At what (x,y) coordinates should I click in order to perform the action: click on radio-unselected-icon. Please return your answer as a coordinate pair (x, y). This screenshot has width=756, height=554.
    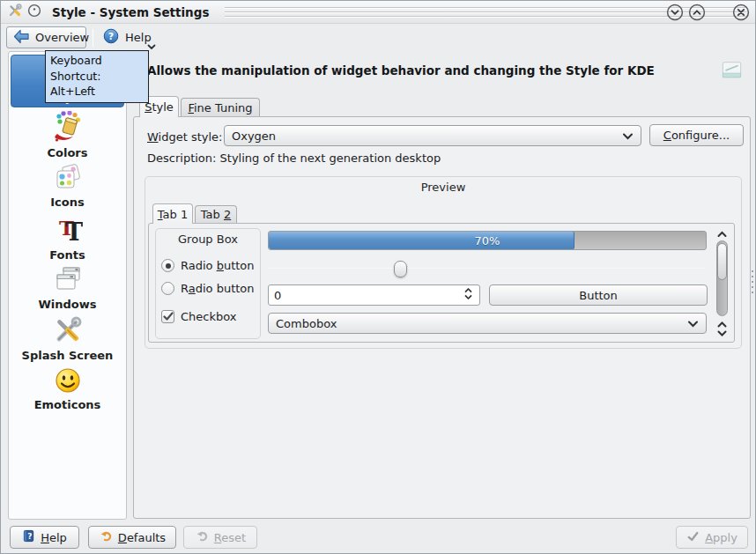
    Looking at the image, I should click on (167, 289).